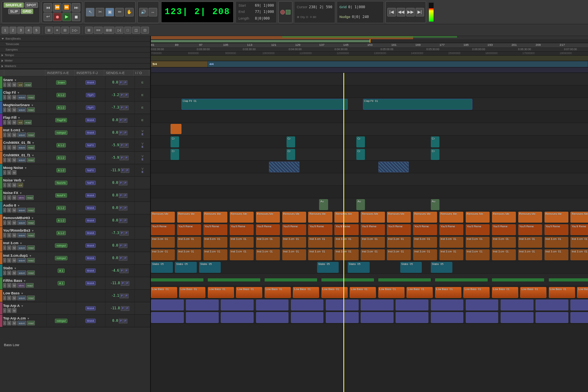 The width and height of the screenshot is (588, 392). What do you see at coordinates (48, 7) in the screenshot?
I see `prev-btn: ⏮` at bounding box center [48, 7].